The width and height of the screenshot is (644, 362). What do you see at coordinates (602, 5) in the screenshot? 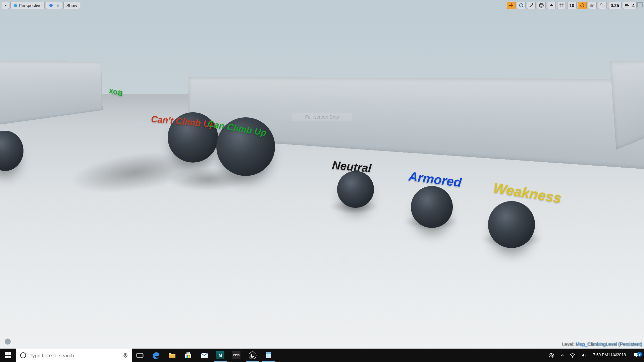
I see `scale-snap-icon` at bounding box center [602, 5].